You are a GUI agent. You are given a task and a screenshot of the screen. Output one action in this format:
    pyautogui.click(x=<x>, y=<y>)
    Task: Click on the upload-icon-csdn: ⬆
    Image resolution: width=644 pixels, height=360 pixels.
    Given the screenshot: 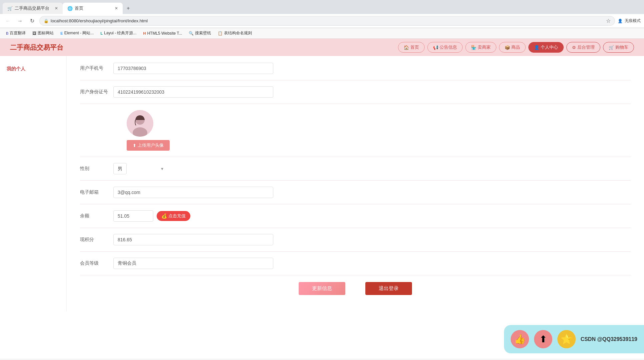 What is the action you would take?
    pyautogui.click(x=543, y=339)
    